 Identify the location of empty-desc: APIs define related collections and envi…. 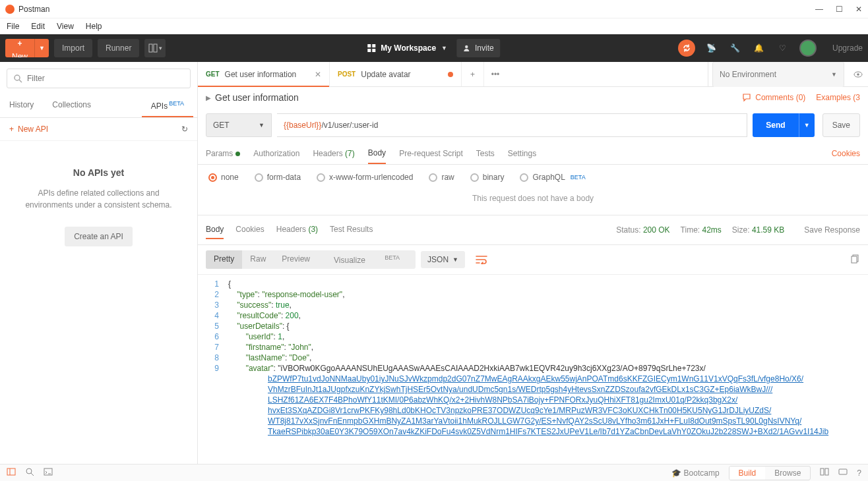
(99, 199).